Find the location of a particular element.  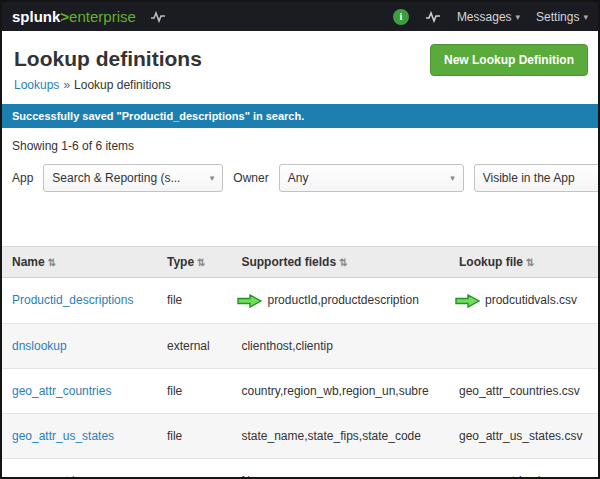

column-header-lookup-file: Lookup file⇅ is located at coordinates (524, 262).